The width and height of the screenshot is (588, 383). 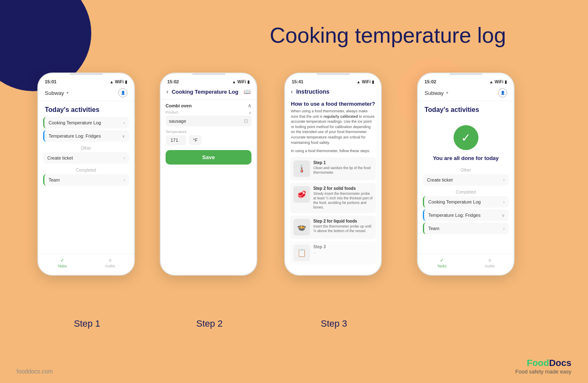 I want to click on footer-website: fooddocs.com, so click(x=35, y=371).